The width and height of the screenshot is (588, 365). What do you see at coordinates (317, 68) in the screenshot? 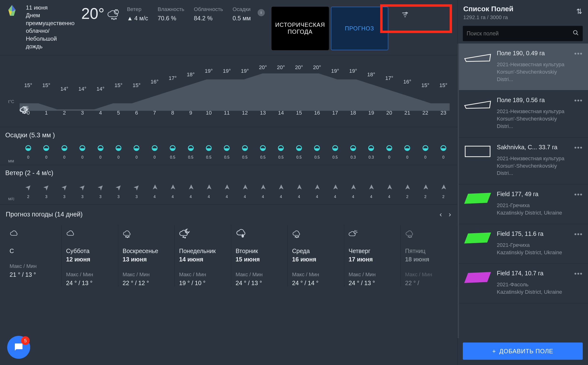
I see `temp-value: 20°` at bounding box center [317, 68].